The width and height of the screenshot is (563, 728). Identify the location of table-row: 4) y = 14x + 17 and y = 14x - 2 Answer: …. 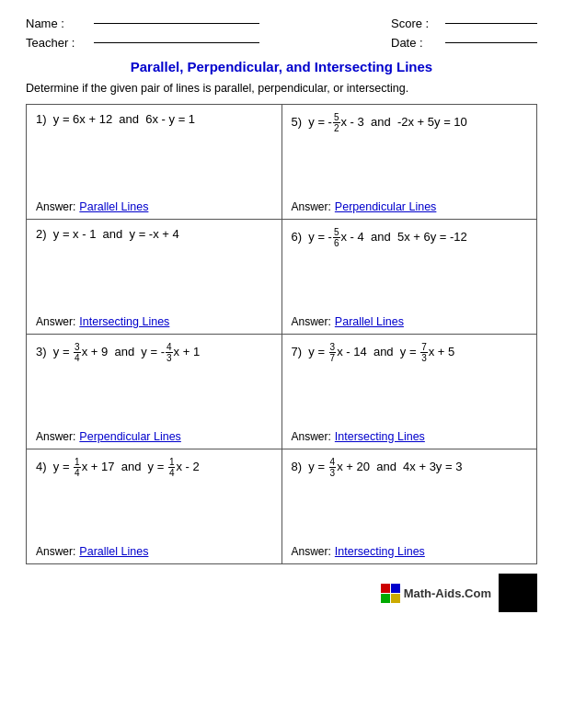
(282, 507).